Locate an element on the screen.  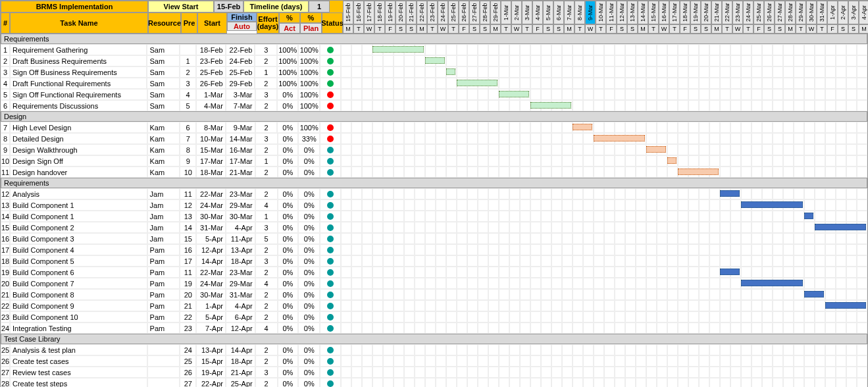
cell-start: 1-Mar is located at coordinates (211, 95).